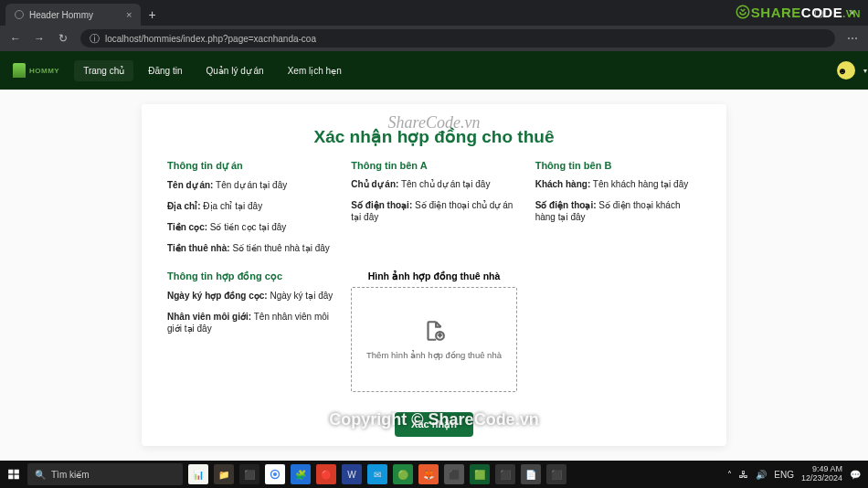 The image size is (868, 488). I want to click on nav-post: Đăng tin, so click(164, 71).